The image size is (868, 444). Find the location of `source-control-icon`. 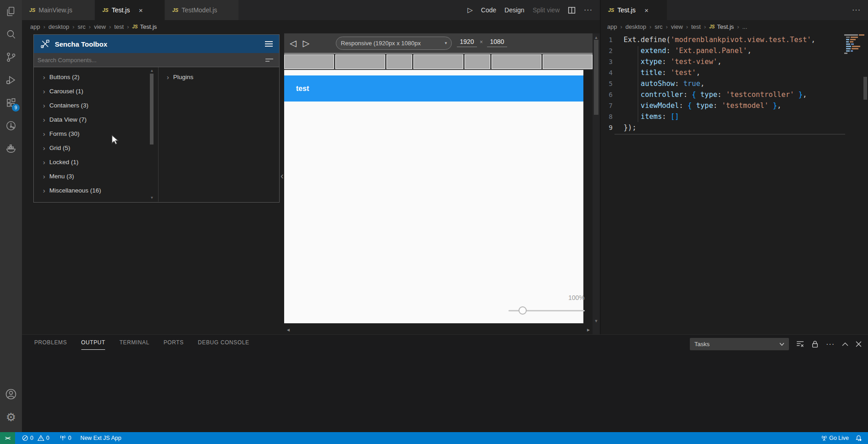

source-control-icon is located at coordinates (11, 57).